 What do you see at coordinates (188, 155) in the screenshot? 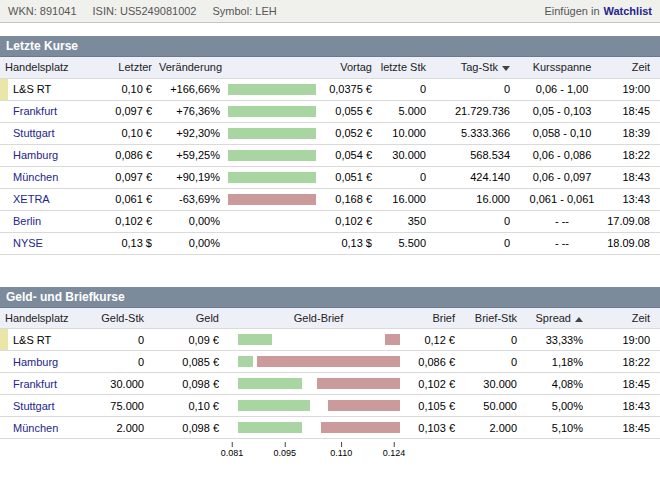
I see `change-percent-cell: +59,25%` at bounding box center [188, 155].